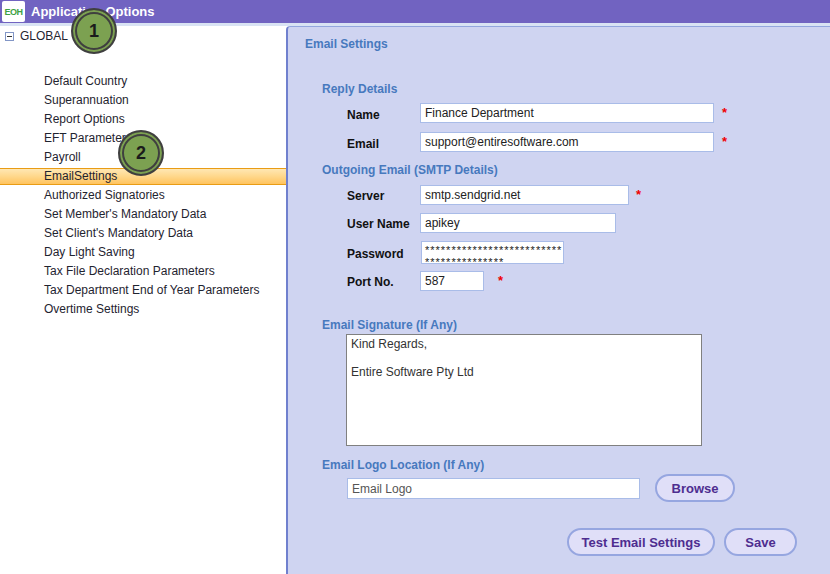 The width and height of the screenshot is (830, 574). What do you see at coordinates (143, 310) in the screenshot?
I see `sidebar-item-overtime-settings: Overtime Settings` at bounding box center [143, 310].